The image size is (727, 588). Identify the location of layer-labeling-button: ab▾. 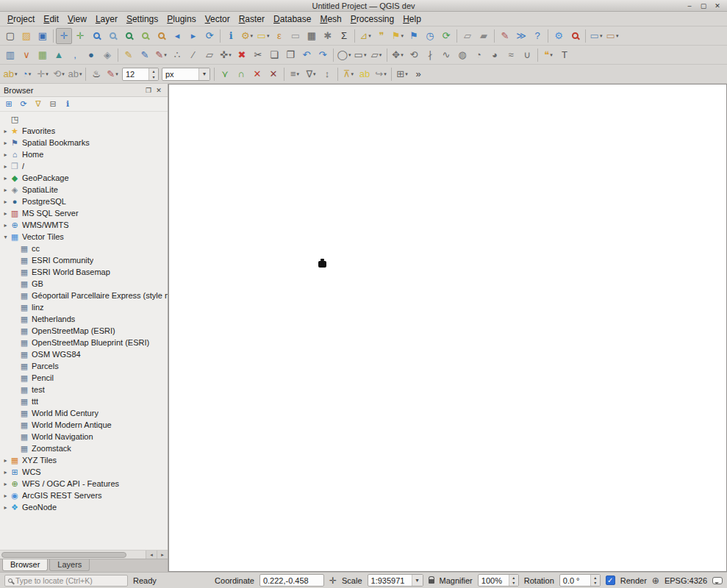
(10, 74).